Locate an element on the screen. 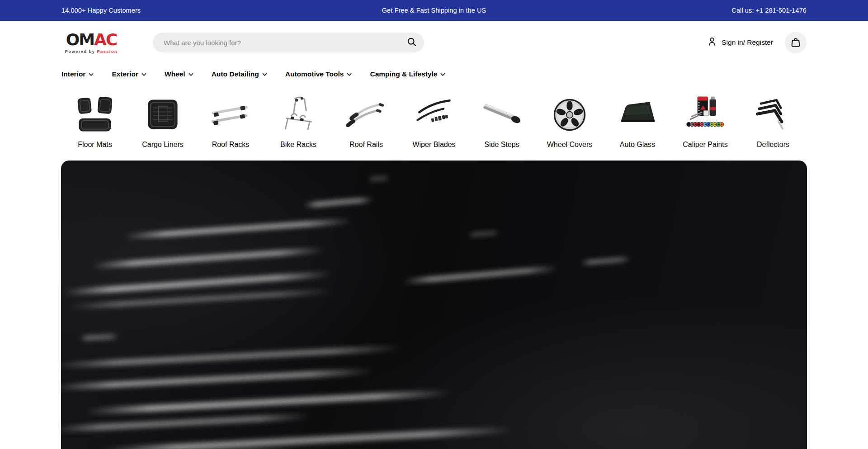 This screenshot has width=868, height=449. category-strip: Floor Mats Cargo Liners Roof Racks Bike … is located at coordinates (434, 121).